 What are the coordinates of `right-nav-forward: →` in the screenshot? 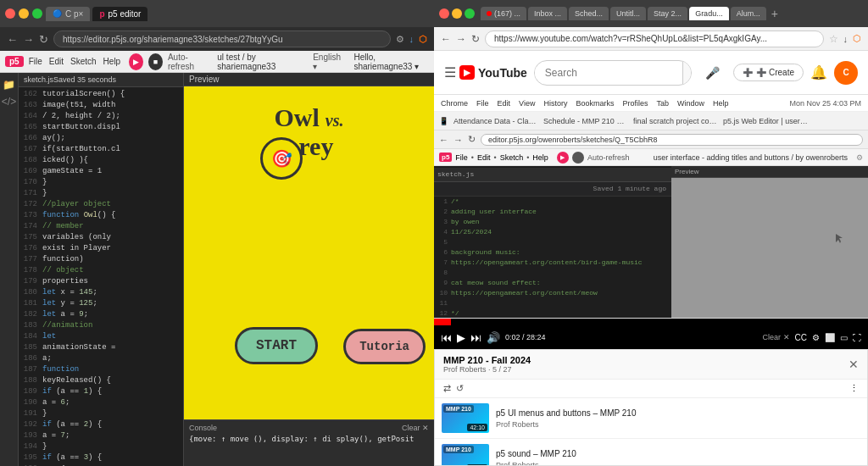 It's located at (461, 39).